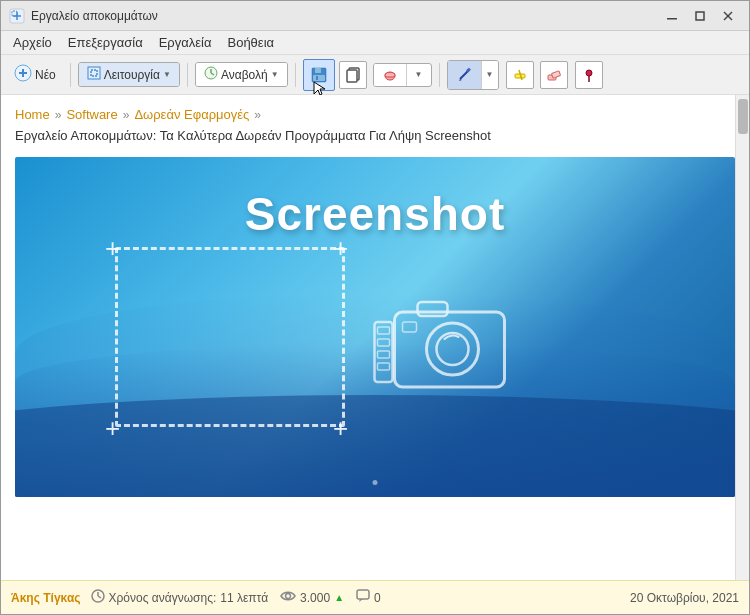  What do you see at coordinates (339, 598) in the screenshot?
I see `views-trend: ▲` at bounding box center [339, 598].